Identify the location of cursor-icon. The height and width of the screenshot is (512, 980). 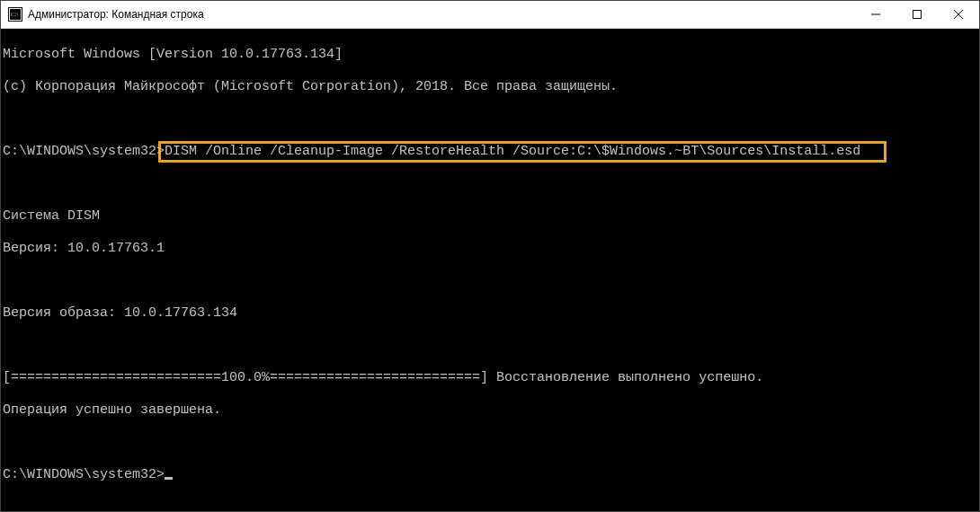
(169, 478).